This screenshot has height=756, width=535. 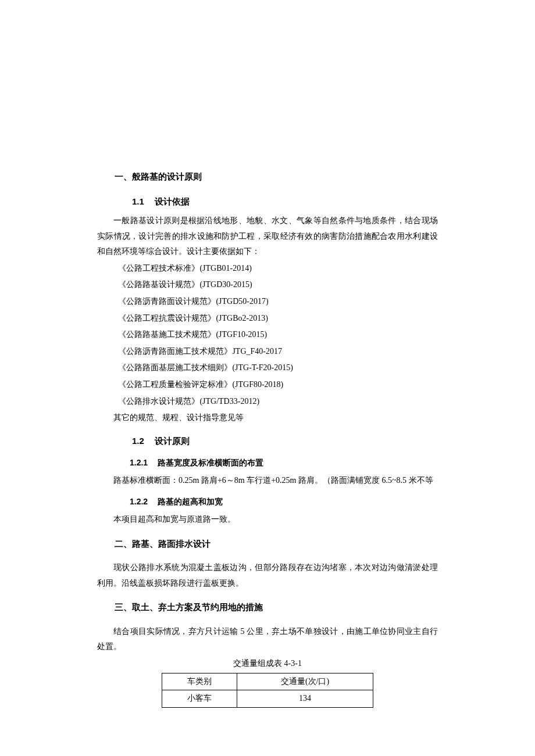 I want to click on table-row: 小客车 134, so click(x=268, y=699).